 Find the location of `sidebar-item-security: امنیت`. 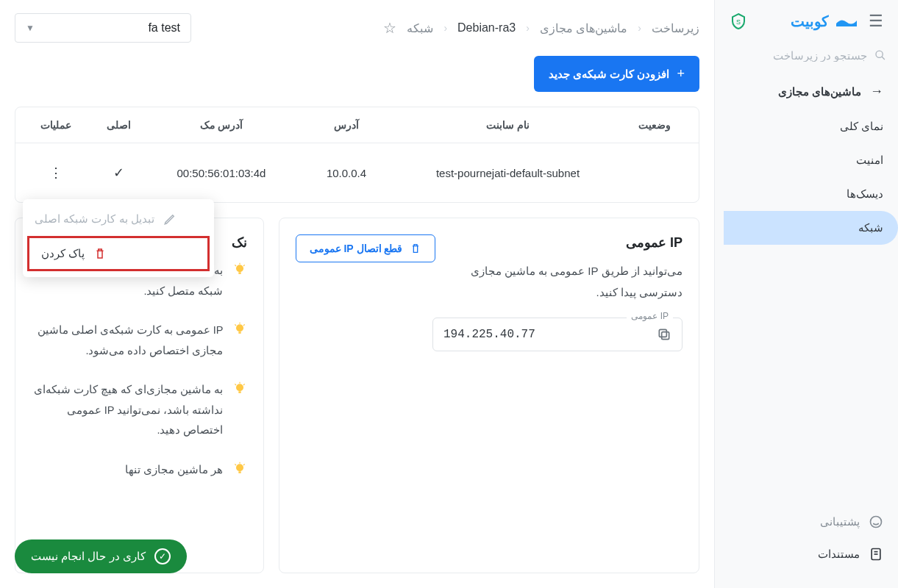

sidebar-item-security: امنیت is located at coordinates (806, 160).